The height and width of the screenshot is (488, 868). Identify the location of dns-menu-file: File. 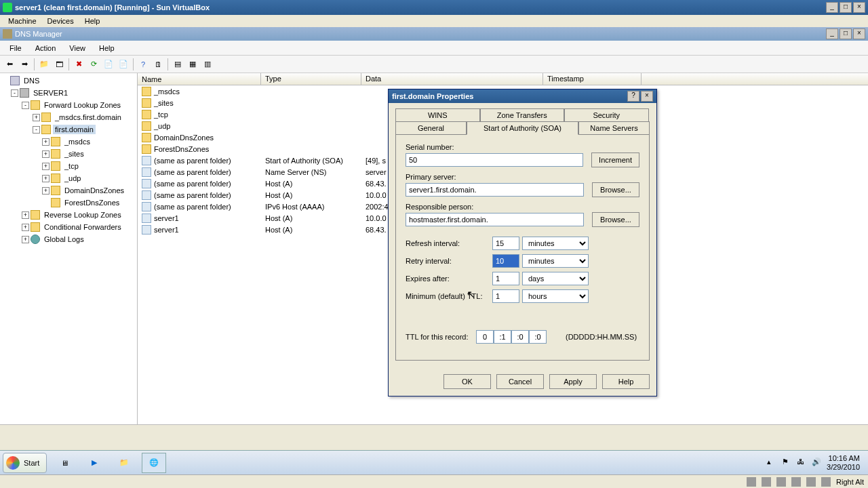
(16, 48).